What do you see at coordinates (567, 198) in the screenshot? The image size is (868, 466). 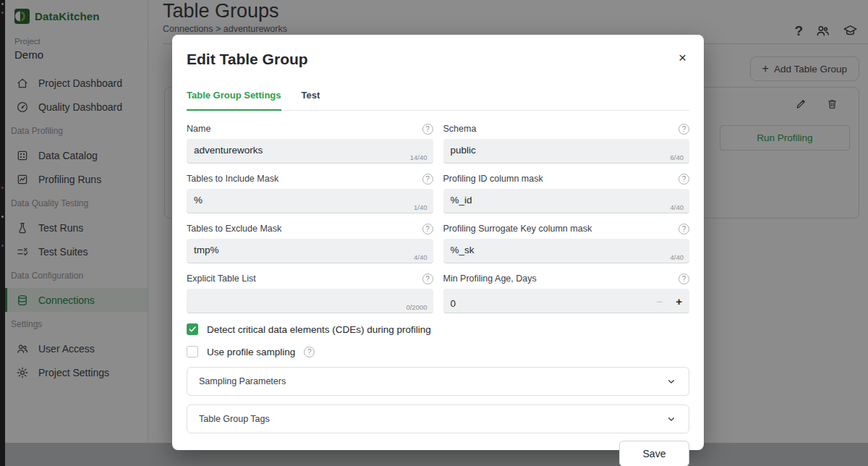 I see `profiling-id-mask-input` at bounding box center [567, 198].